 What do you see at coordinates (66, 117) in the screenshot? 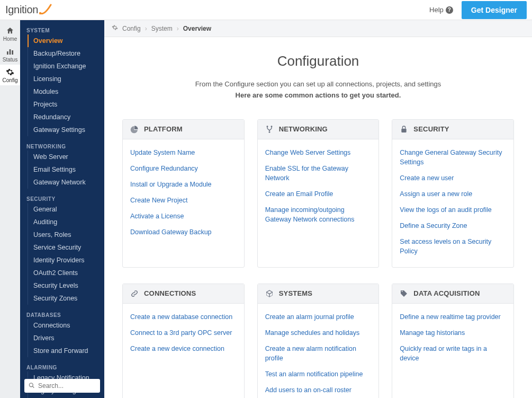
I see `sidebar-item: Redundancy` at bounding box center [66, 117].